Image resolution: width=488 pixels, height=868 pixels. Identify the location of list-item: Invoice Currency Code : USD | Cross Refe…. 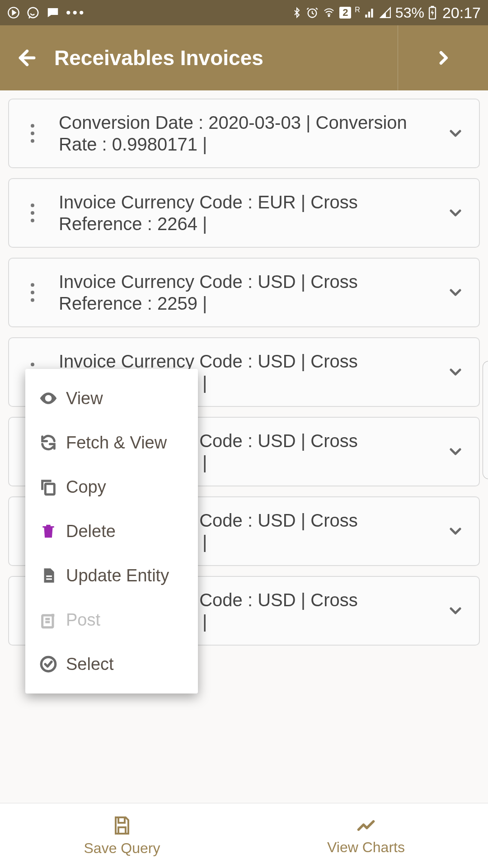
(244, 292).